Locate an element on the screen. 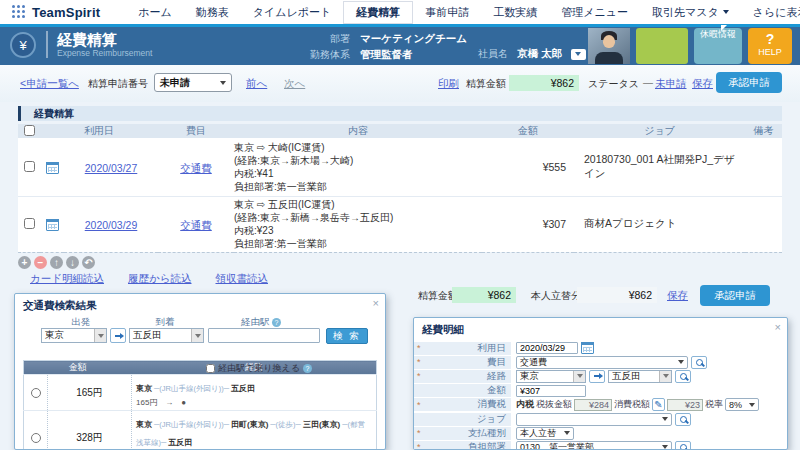 The height and width of the screenshot is (450, 800). print-link: 印刷 is located at coordinates (448, 84).